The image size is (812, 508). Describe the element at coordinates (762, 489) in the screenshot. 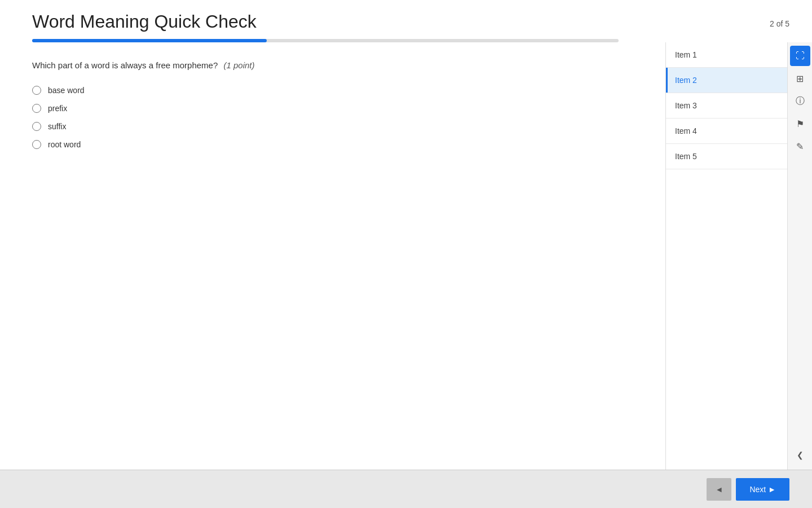

I see `next-button: Next ►` at that location.